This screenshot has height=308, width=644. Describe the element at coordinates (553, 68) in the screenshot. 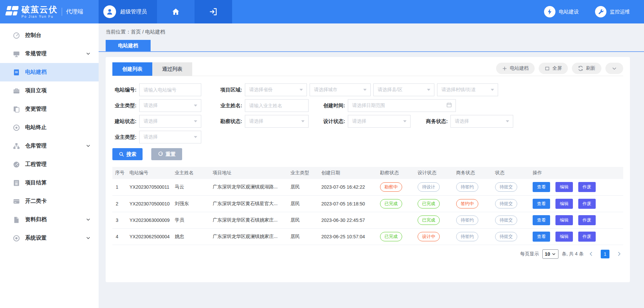

I see `fullscreen-button: 全屏` at that location.